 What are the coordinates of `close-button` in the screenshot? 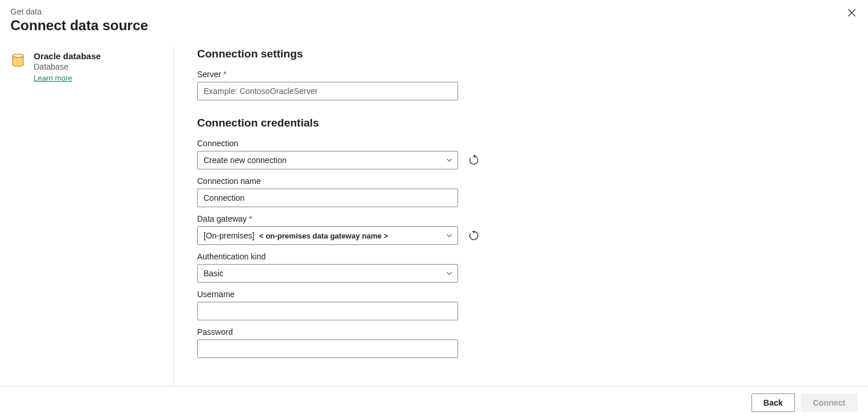 It's located at (852, 13).